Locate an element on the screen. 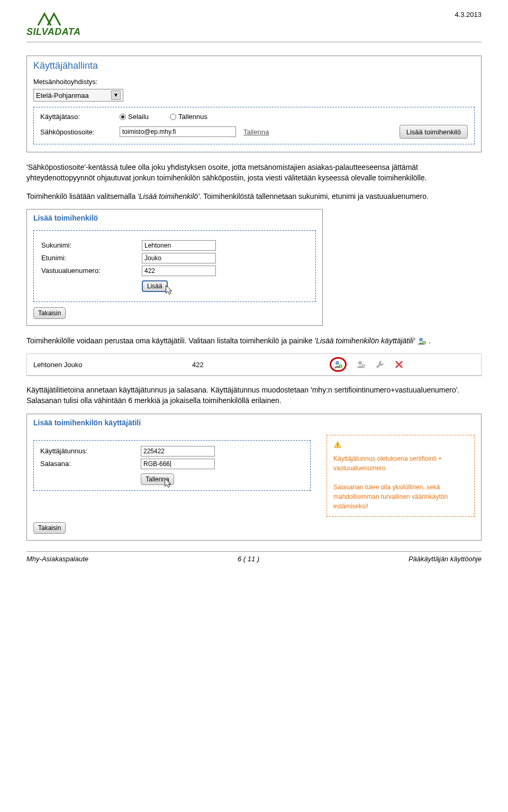  radio-unchecked-icon is located at coordinates (173, 117).